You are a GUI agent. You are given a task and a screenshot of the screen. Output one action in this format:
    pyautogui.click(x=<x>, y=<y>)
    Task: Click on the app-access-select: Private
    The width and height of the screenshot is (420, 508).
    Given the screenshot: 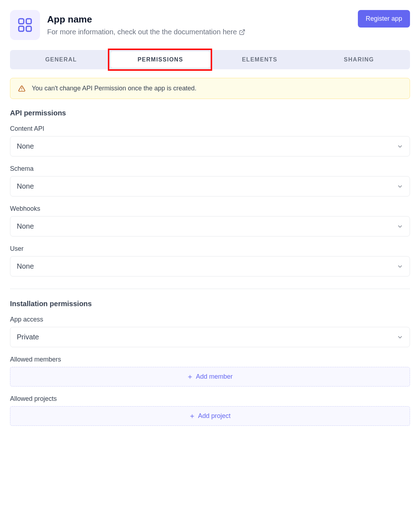 What is the action you would take?
    pyautogui.click(x=210, y=337)
    